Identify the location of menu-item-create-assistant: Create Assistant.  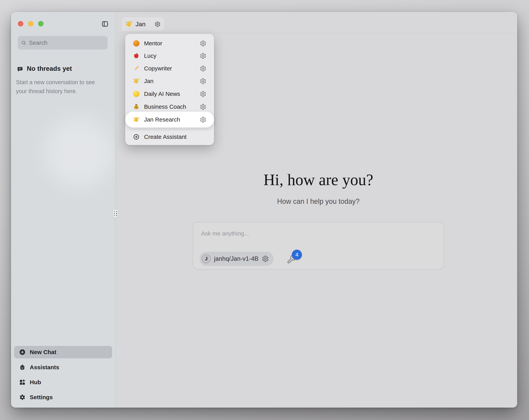
(170, 137).